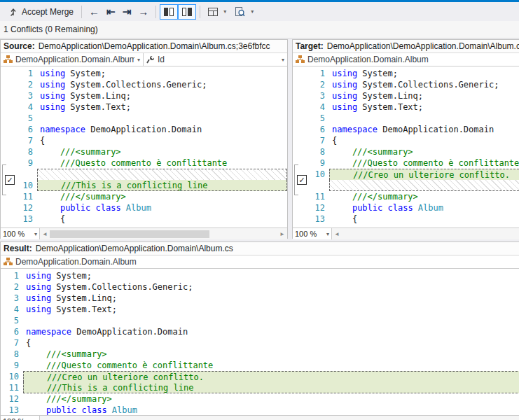  What do you see at coordinates (94, 11) in the screenshot?
I see `arrow-left-icon: ←` at bounding box center [94, 11].